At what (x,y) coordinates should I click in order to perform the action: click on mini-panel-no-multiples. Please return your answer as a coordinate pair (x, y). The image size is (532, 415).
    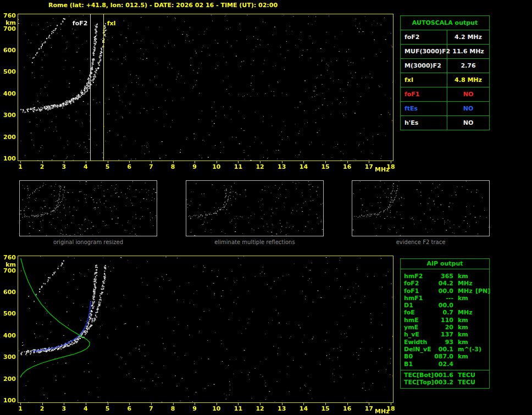
    Looking at the image, I should click on (255, 208).